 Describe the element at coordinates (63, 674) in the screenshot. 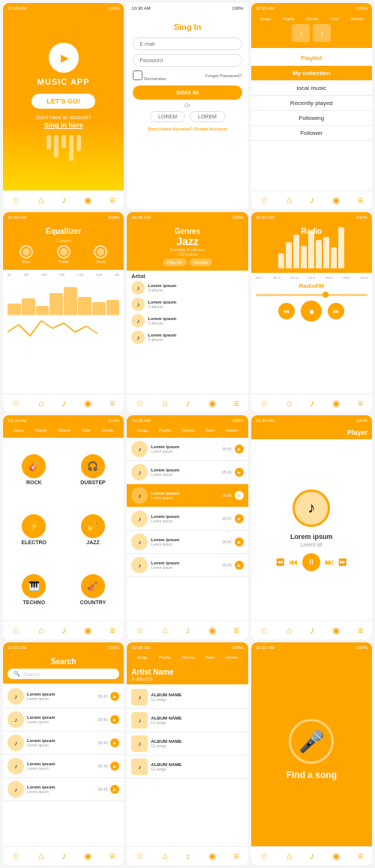

I see `search-box: 🔍 Search` at that location.